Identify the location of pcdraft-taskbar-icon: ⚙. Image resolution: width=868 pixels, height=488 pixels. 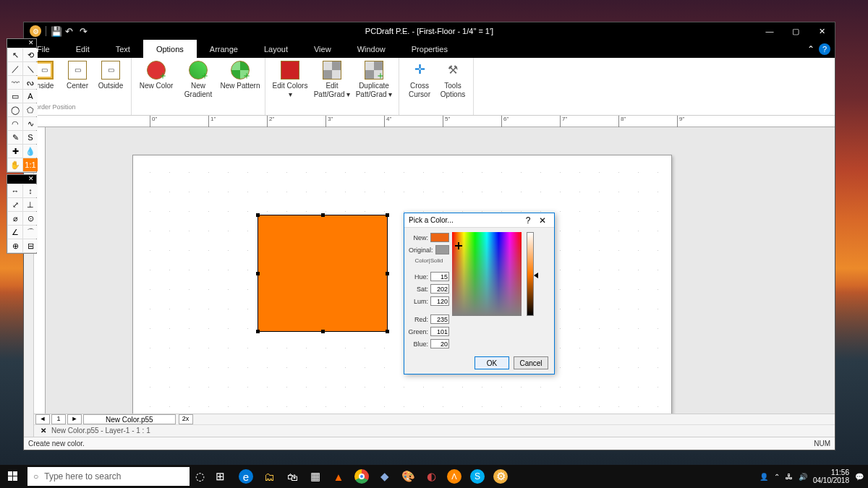
(501, 476).